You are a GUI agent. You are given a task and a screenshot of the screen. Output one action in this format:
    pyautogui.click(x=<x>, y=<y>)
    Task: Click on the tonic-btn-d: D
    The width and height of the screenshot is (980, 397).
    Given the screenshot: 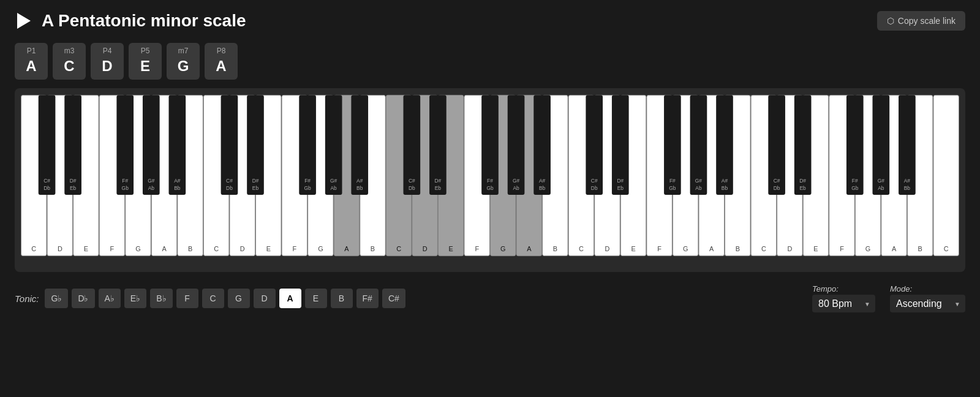 What is the action you would take?
    pyautogui.click(x=265, y=298)
    